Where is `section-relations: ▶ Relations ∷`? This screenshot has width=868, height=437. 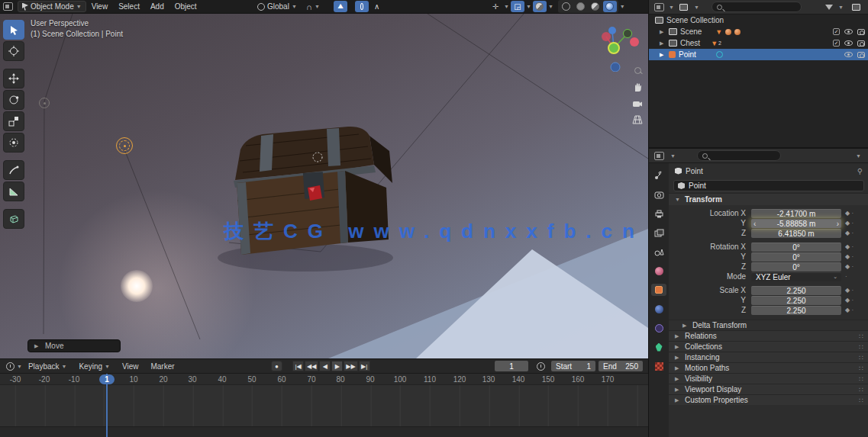 section-relations: ▶ Relations ∷ is located at coordinates (768, 336).